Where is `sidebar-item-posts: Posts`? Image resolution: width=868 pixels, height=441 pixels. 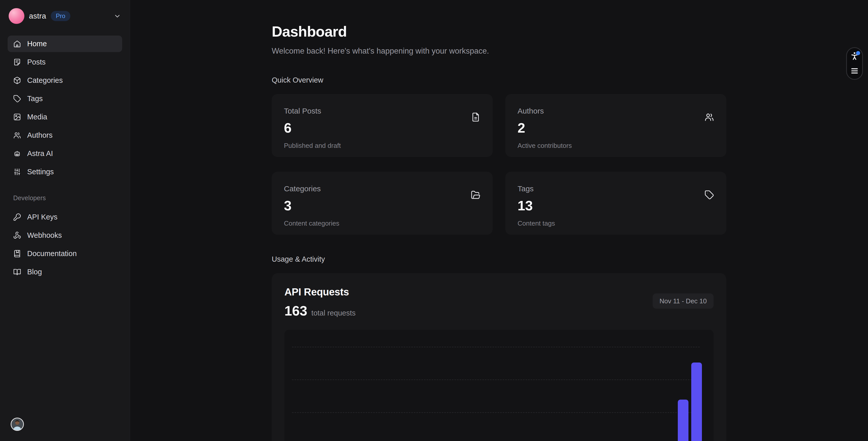
sidebar-item-posts: Posts is located at coordinates (65, 62).